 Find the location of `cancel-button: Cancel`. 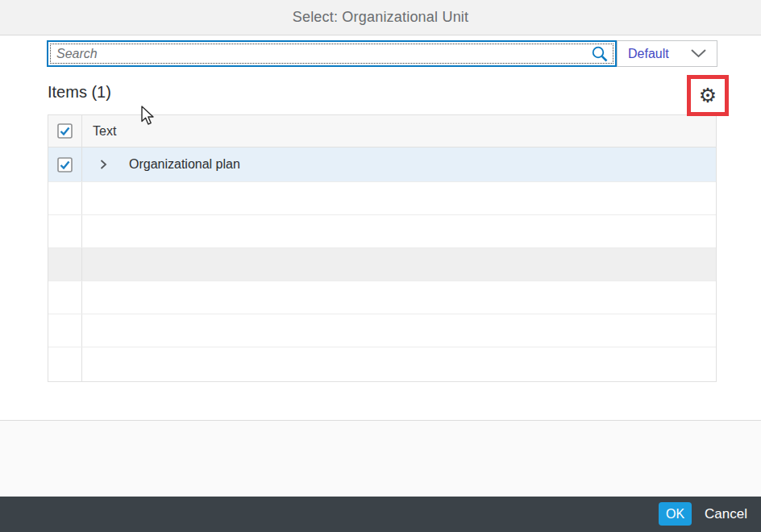

cancel-button: Cancel is located at coordinates (729, 514).